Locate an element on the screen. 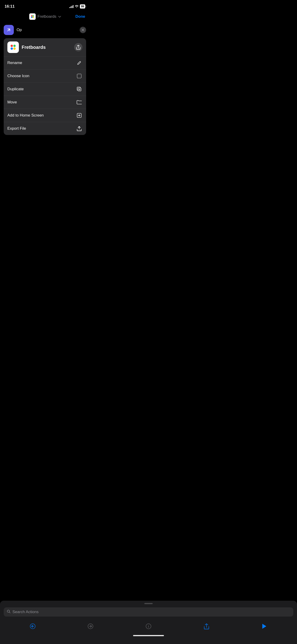 The image size is (297, 644). menu-share-button is located at coordinates (78, 47).